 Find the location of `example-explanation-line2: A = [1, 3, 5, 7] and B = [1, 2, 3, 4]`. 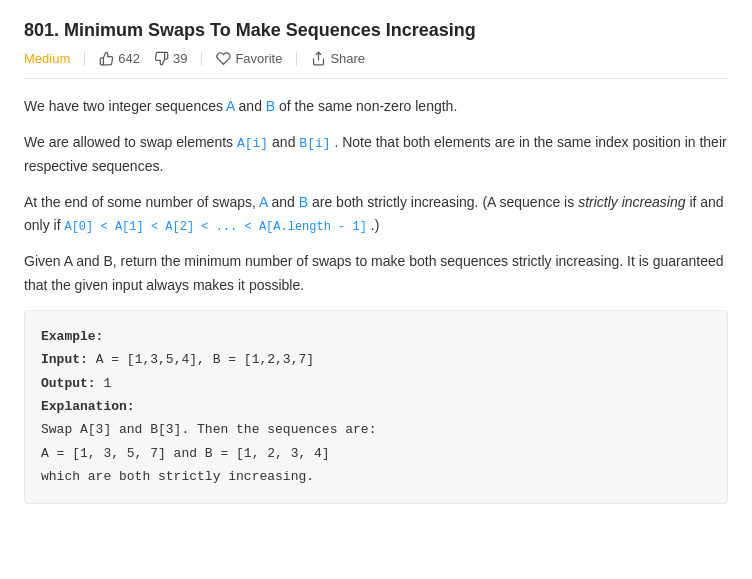

example-explanation-line2: A = [1, 3, 5, 7] and B = [1, 2, 3, 4] is located at coordinates (376, 454).